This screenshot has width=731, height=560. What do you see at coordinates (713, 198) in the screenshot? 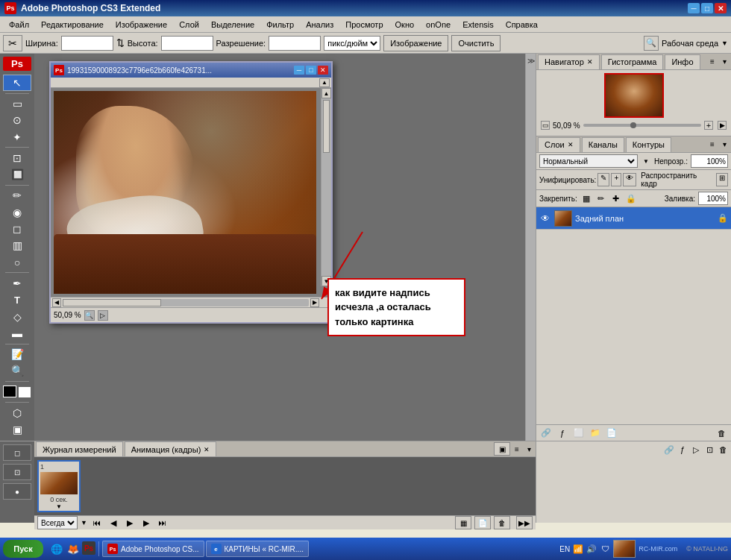
I see `fill-value: 100%` at bounding box center [713, 198].